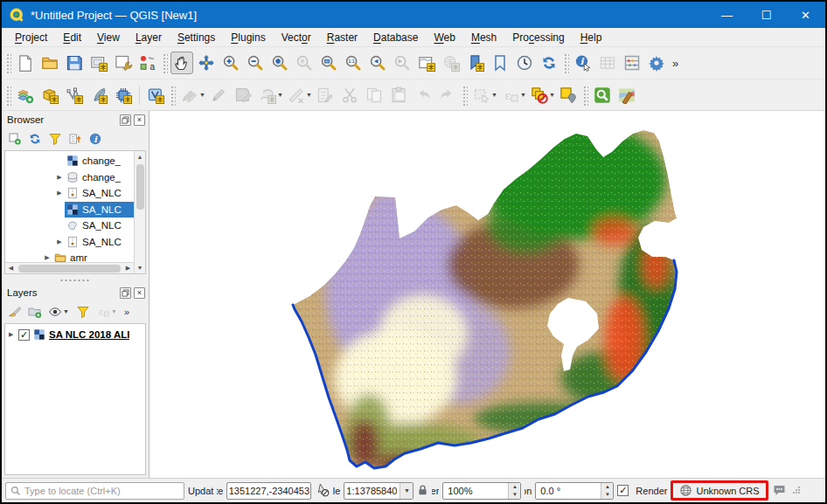 The image size is (827, 504). What do you see at coordinates (602, 95) in the screenshot?
I see `search-plugin-button` at bounding box center [602, 95].